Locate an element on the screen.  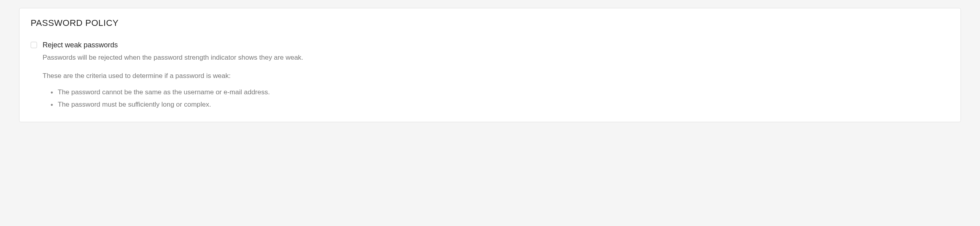
reject-weak-passwords-label: Reject weak passwords is located at coordinates (496, 45).